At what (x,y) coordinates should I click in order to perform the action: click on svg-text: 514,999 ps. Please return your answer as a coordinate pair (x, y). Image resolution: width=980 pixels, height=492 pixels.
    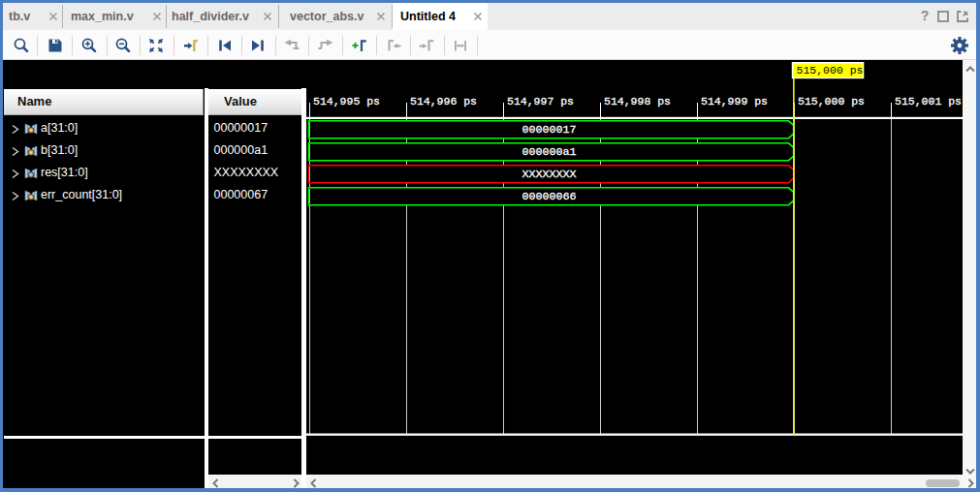
    Looking at the image, I should click on (735, 101).